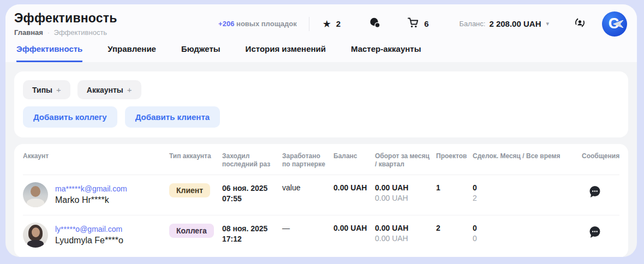 The height and width of the screenshot is (264, 644). Describe the element at coordinates (595, 193) in the screenshot. I see `message-bubble-icon` at that location.